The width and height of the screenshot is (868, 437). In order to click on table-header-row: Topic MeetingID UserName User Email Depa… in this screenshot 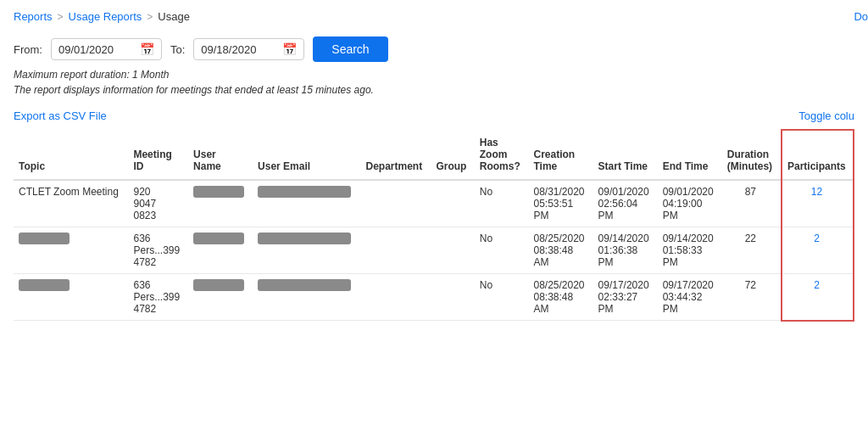, I will do `click(434, 154)`.